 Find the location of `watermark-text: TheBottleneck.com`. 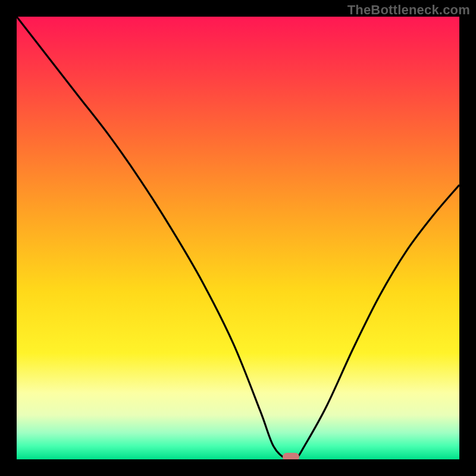

watermark-text: TheBottleneck.com is located at coordinates (409, 10).